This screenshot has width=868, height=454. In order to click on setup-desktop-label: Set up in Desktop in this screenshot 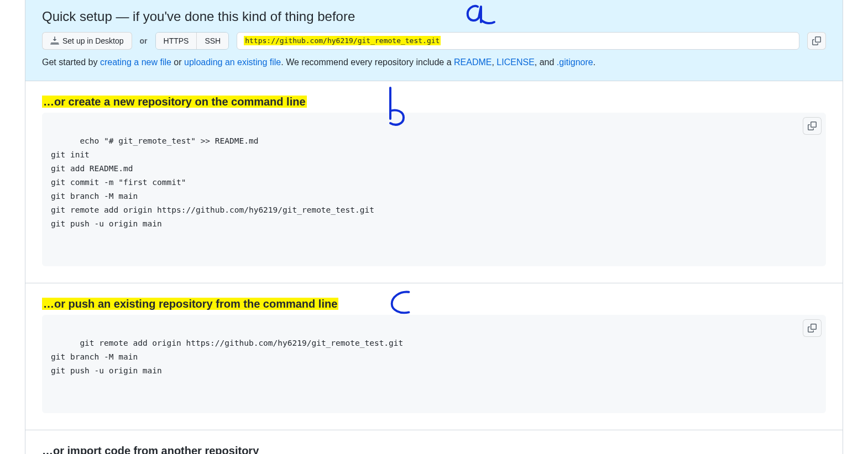, I will do `click(93, 41)`.